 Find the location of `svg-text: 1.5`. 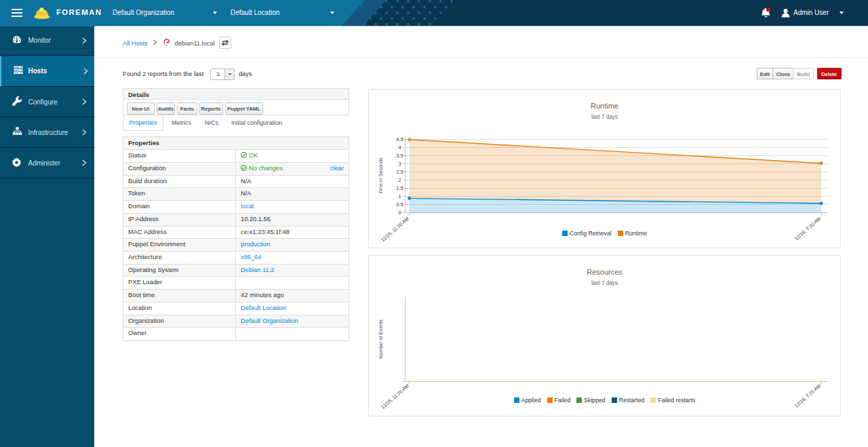

svg-text: 1.5 is located at coordinates (399, 189).